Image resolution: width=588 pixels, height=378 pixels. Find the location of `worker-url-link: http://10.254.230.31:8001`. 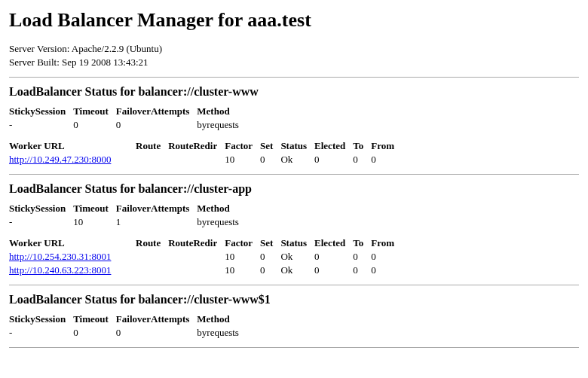

worker-url-link: http://10.254.230.31:8001 is located at coordinates (60, 256).